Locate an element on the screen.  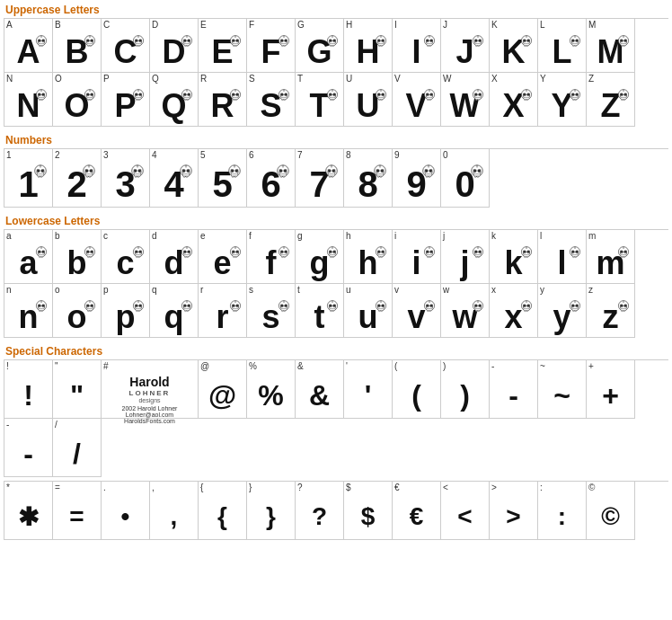
cell-glyph: L is located at coordinates (562, 52).